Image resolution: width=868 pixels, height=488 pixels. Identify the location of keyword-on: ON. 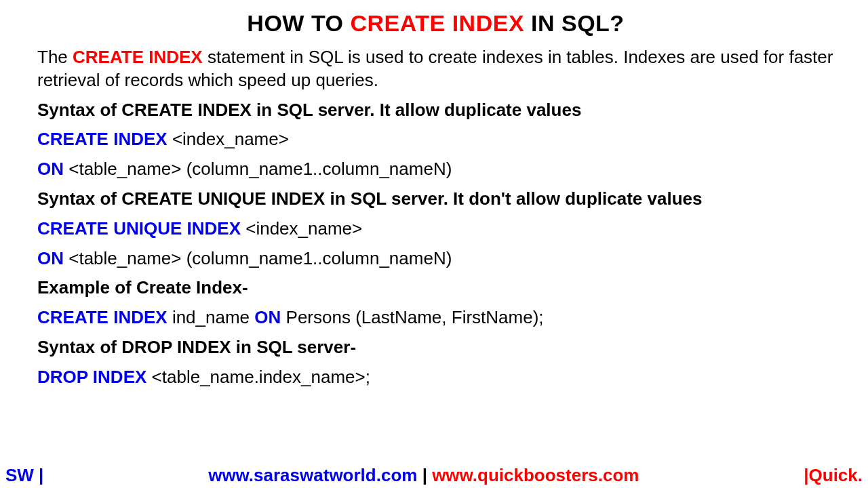
(50, 169).